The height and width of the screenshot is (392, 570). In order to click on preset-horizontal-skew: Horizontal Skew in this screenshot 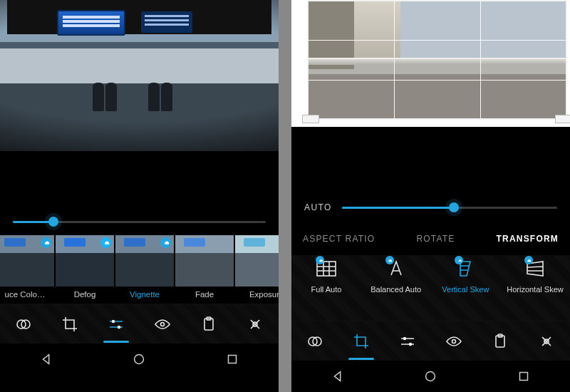, I will do `click(535, 276)`.